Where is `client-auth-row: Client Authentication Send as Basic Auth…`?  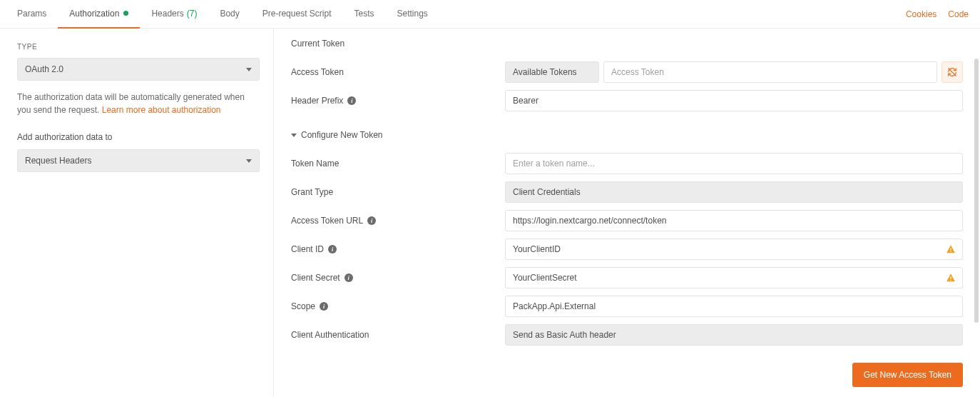 client-auth-row: Client Authentication Send as Basic Auth… is located at coordinates (627, 335).